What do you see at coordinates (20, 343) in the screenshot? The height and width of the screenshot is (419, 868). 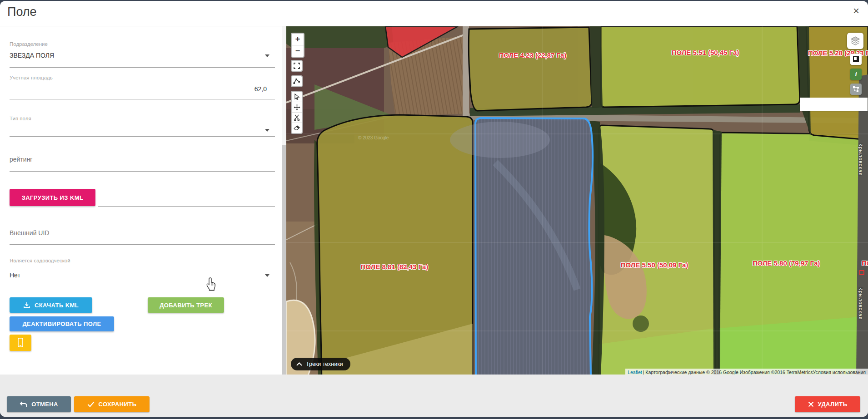 I see `mobile-button` at bounding box center [20, 343].